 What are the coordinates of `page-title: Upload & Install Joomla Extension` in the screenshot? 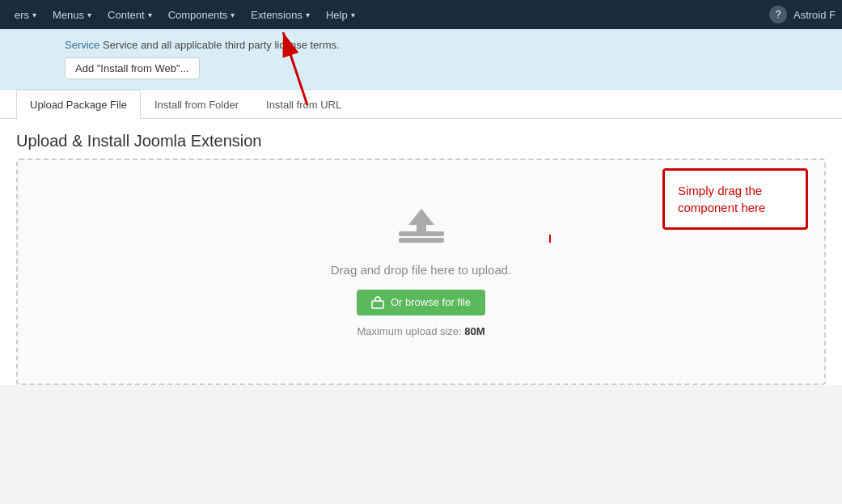 It's located at (421, 139).